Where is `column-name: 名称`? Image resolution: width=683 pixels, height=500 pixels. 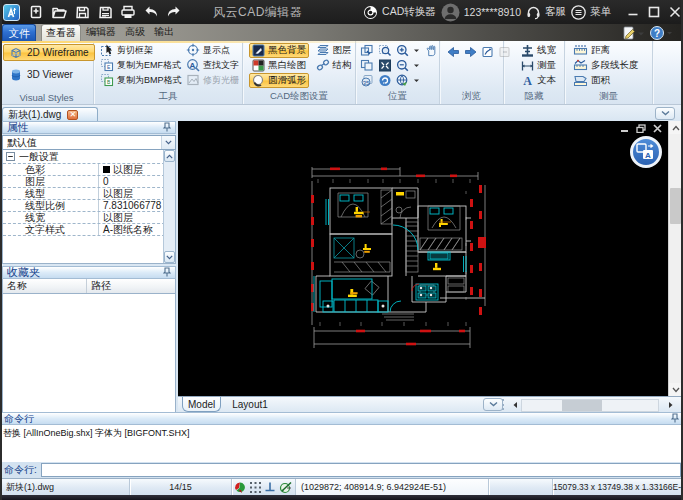 column-name: 名称 is located at coordinates (45, 286).